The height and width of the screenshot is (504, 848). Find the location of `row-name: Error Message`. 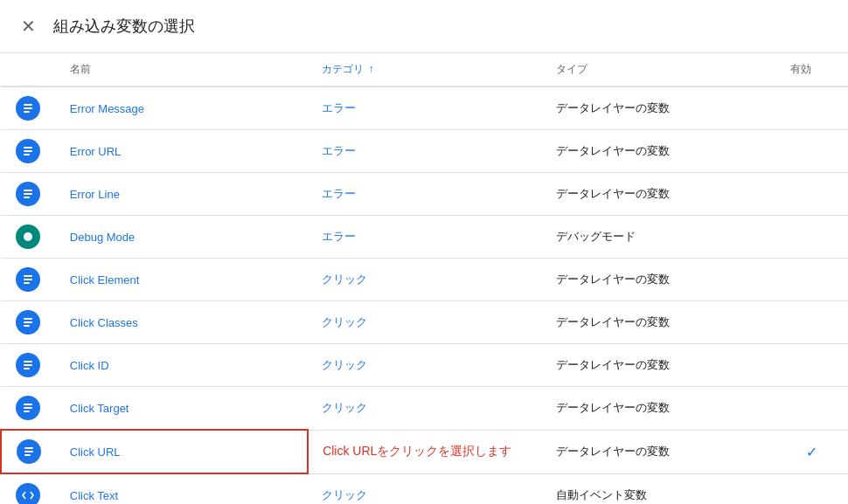

row-name: Error Message is located at coordinates (182, 108).